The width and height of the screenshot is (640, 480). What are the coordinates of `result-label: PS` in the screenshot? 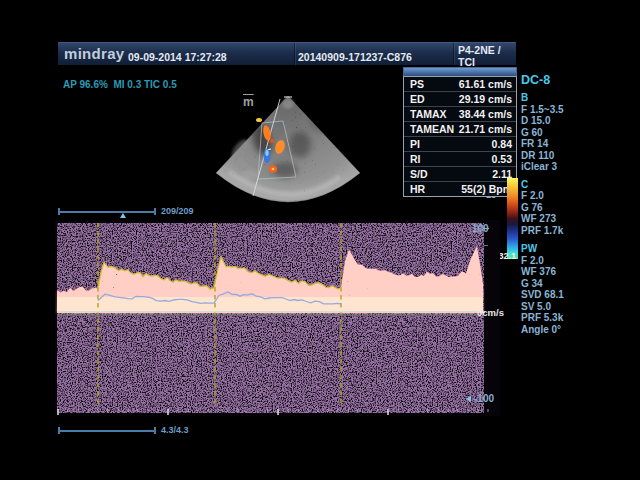 It's located at (417, 84).